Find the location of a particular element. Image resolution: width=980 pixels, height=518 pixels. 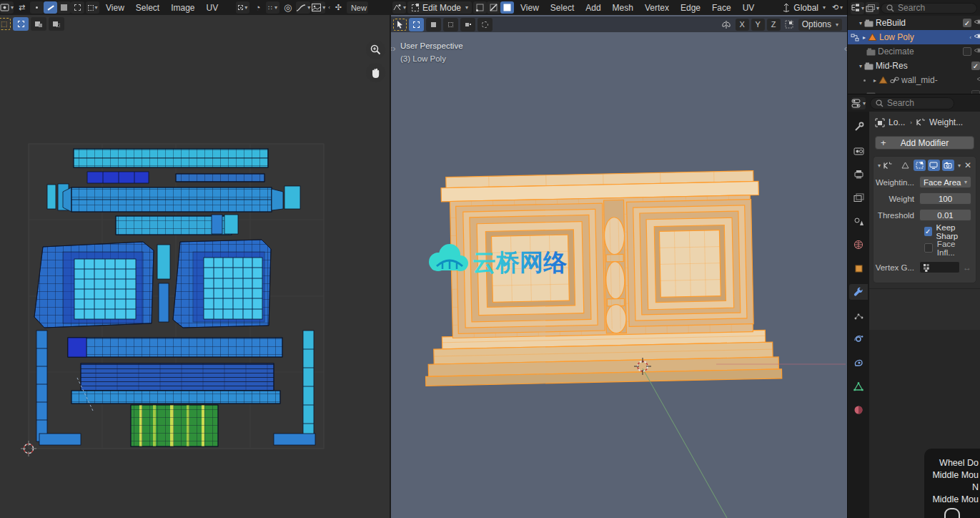

toolbar-collapse-arrow: ‹› is located at coordinates (393, 49).